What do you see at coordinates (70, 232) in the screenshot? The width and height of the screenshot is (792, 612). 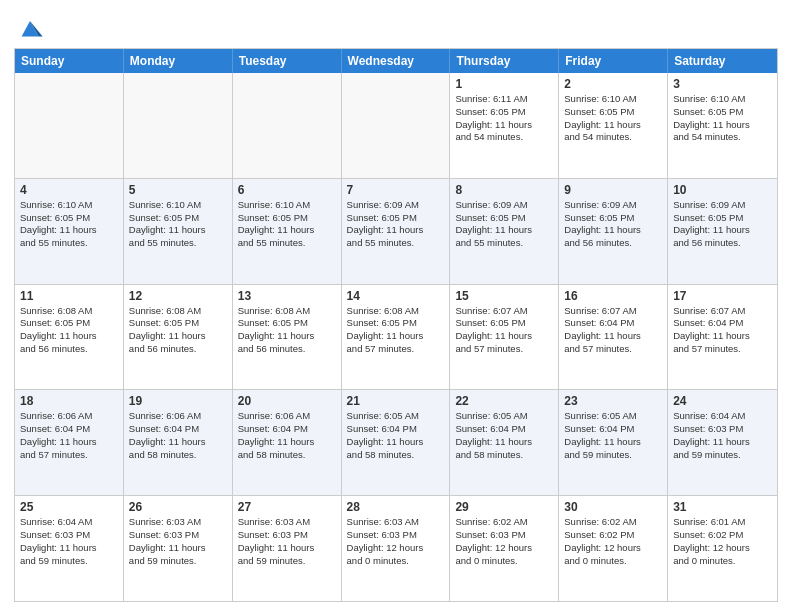 I see `calendar-cell: 4Sunrise: 6:10 AMSunset: 6:05 PMDaylight…` at bounding box center [70, 232].